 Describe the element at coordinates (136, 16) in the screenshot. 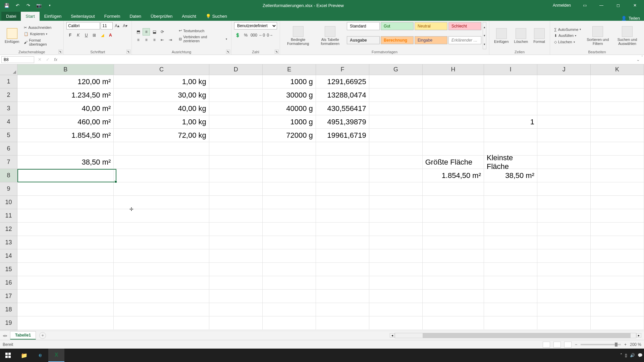

I see `tab-data: Daten` at that location.